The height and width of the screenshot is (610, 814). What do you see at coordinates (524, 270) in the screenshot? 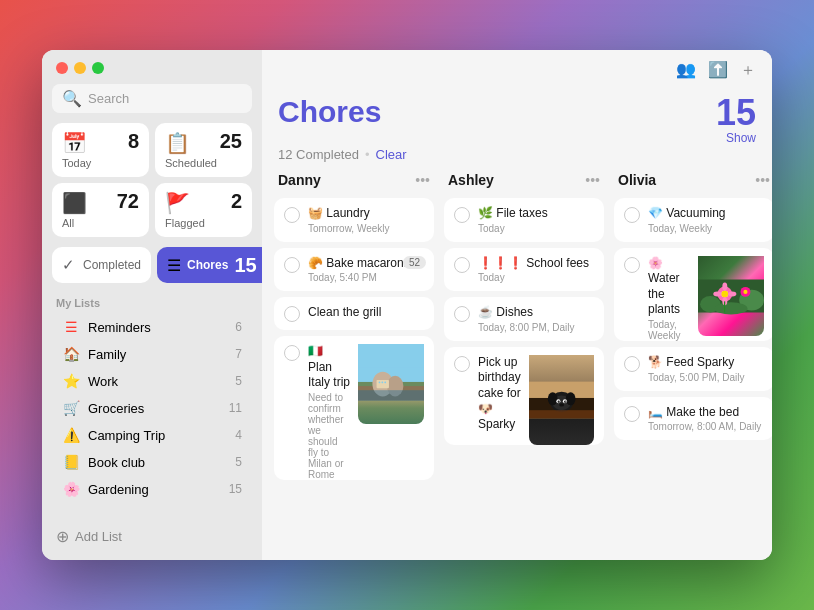
I see `task-school: ❗❗❗ School fees Today` at bounding box center [524, 270].